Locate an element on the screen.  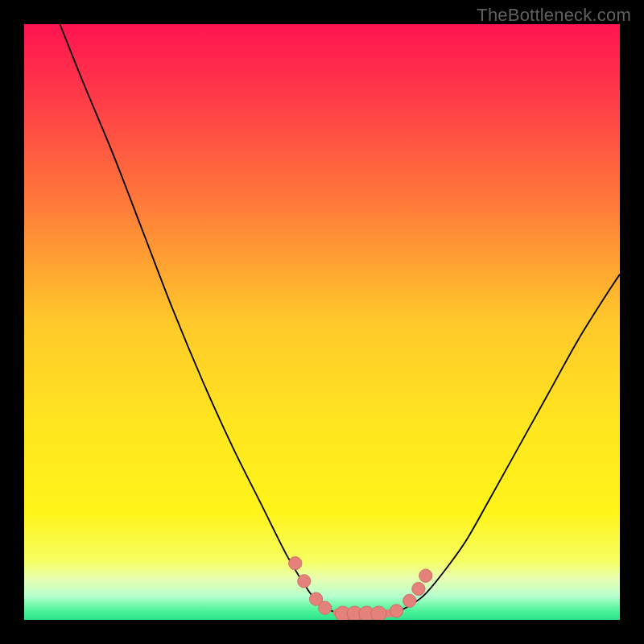
watermark-text: TheBottleneck.com is located at coordinates (554, 15).